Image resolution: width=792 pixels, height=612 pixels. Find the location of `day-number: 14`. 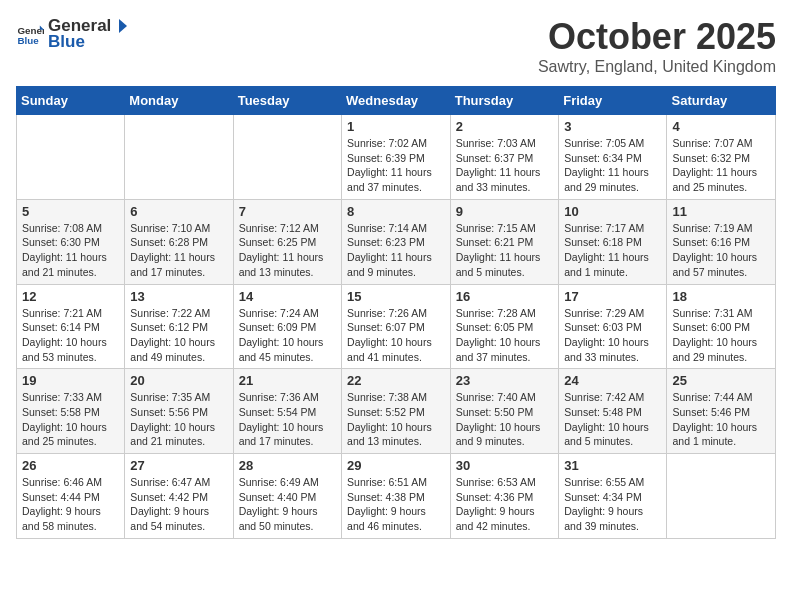

day-number: 14 is located at coordinates (288, 296).